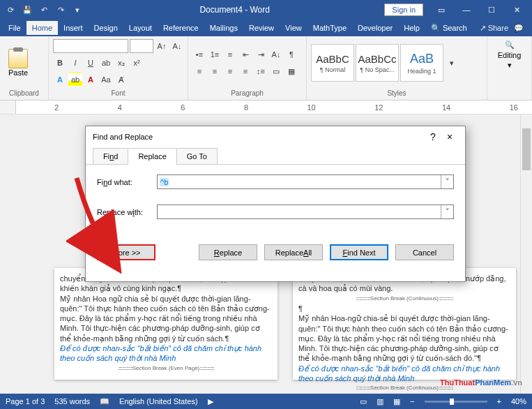 The image size is (532, 409). I want to click on align-right-icon: ≡, so click(230, 71).